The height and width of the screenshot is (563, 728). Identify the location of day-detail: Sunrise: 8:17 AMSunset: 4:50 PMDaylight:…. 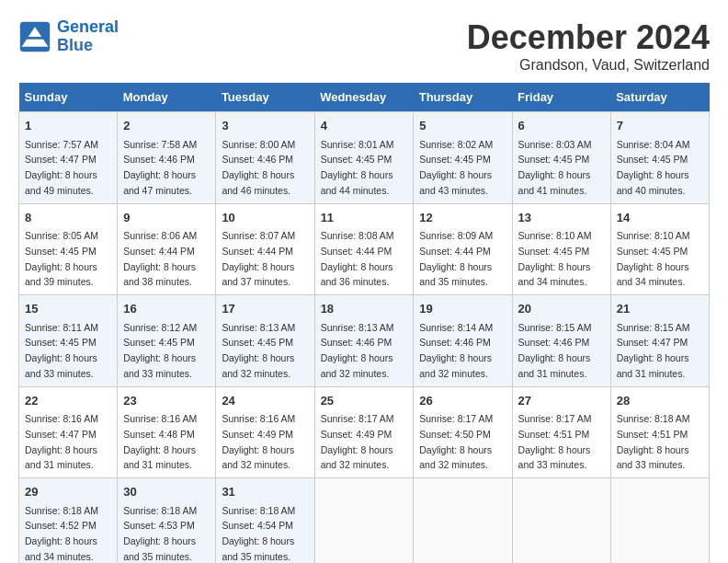
(456, 442).